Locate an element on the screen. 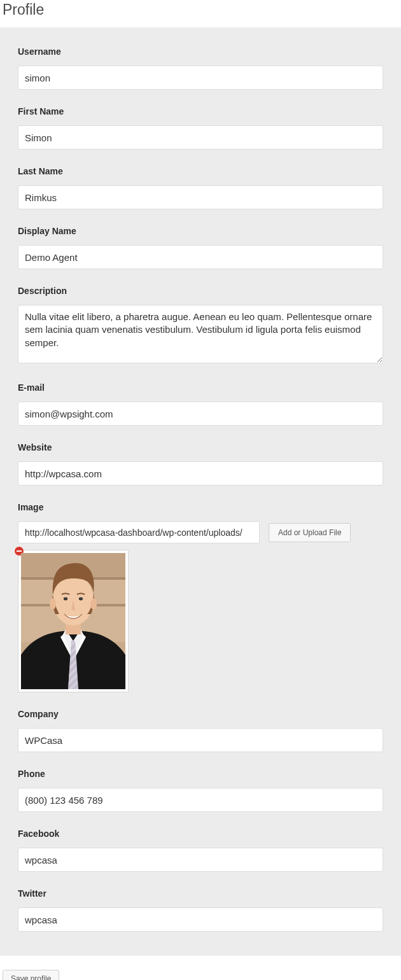 Image resolution: width=401 pixels, height=980 pixels. label-username: Username is located at coordinates (200, 52).